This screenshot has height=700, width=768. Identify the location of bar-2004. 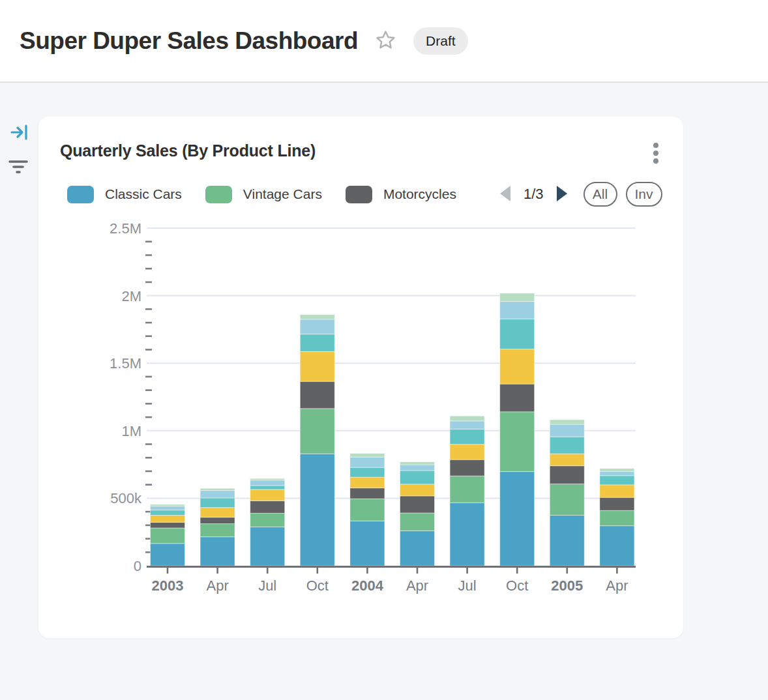
(368, 510).